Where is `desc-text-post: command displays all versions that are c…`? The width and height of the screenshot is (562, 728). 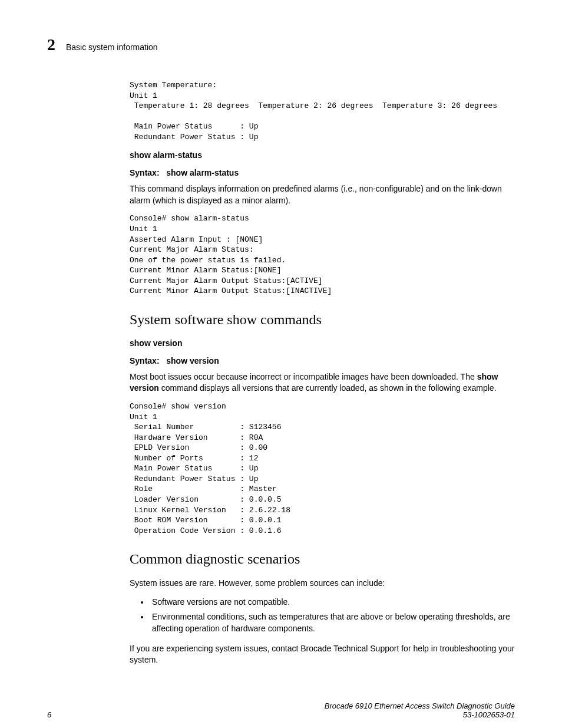 desc-text-post: command displays all versions that are c… is located at coordinates (328, 388).